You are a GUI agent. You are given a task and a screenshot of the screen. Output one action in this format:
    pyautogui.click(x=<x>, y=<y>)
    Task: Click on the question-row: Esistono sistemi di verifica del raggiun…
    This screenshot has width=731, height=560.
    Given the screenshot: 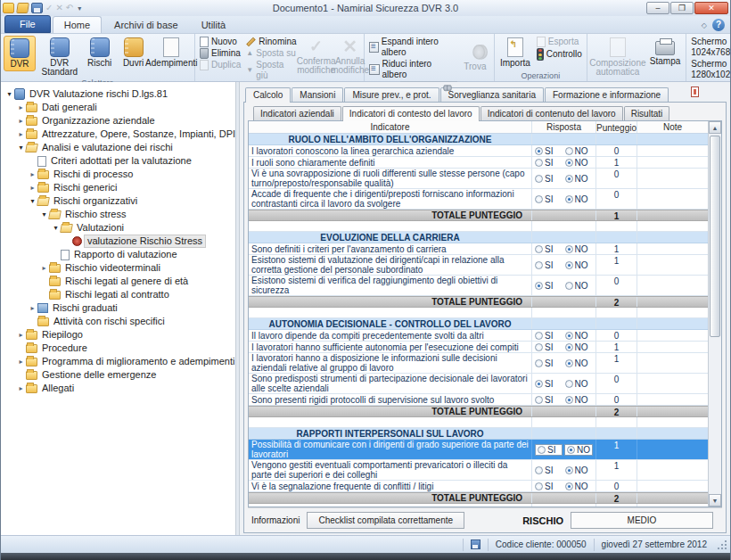 What is the action you would take?
    pyautogui.click(x=478, y=285)
    